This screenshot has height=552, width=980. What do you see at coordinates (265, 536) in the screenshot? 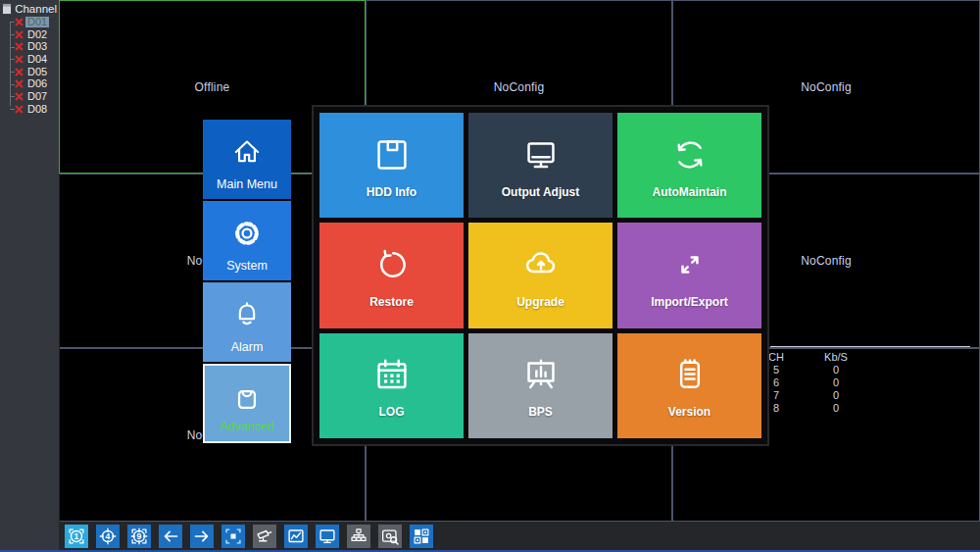
I see `cctv-camera-icon` at bounding box center [265, 536].